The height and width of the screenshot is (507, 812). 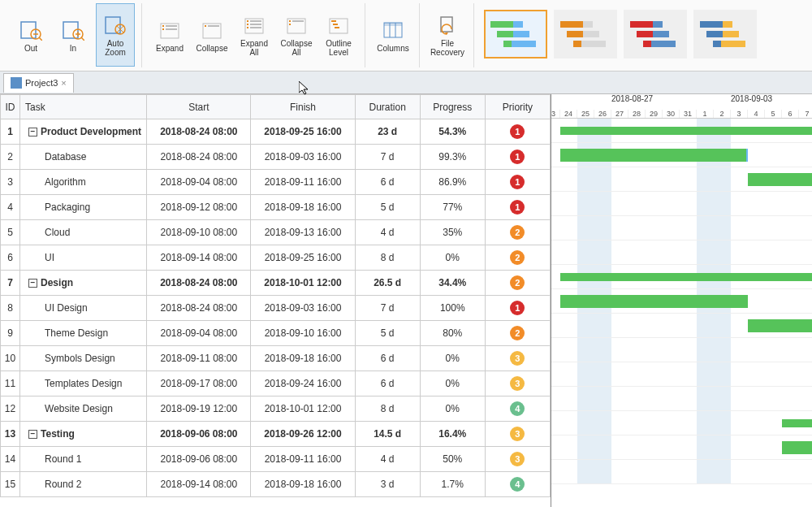 I want to click on table-row: 11Templates Design2018-09-17 08:002018-0…, so click(x=276, y=384).